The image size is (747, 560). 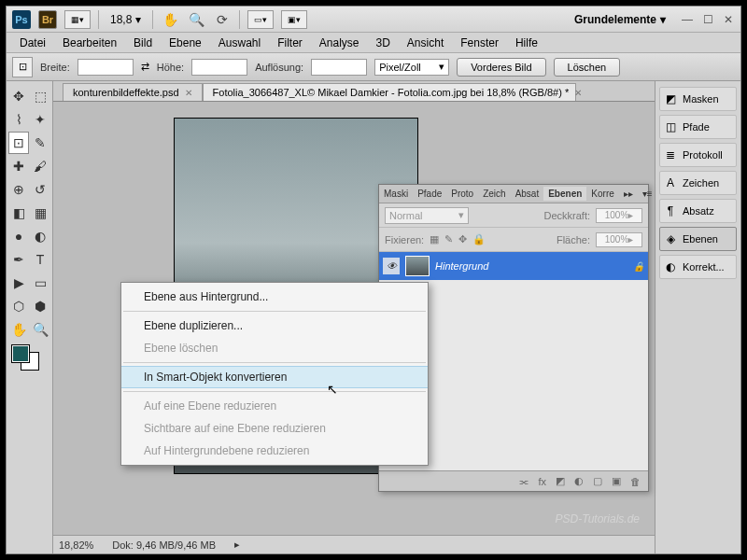 What do you see at coordinates (40, 306) in the screenshot?
I see `3d-camera-tool: ⬢` at bounding box center [40, 306].